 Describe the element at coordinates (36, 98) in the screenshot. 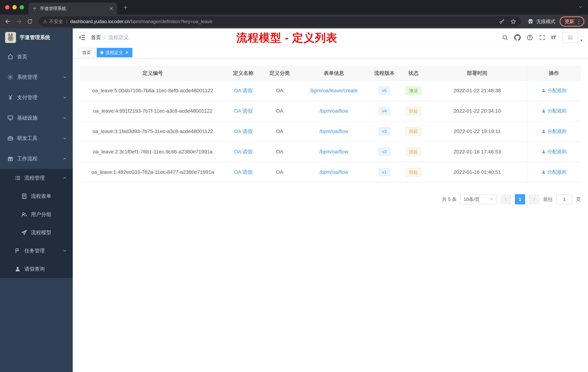

I see `sidebar-item-payment: 支付管理` at that location.